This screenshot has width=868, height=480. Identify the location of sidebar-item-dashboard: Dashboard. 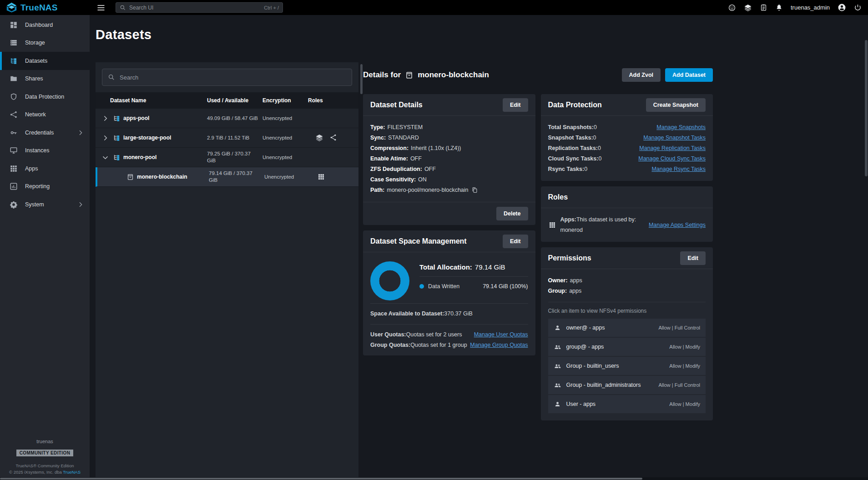
(45, 25).